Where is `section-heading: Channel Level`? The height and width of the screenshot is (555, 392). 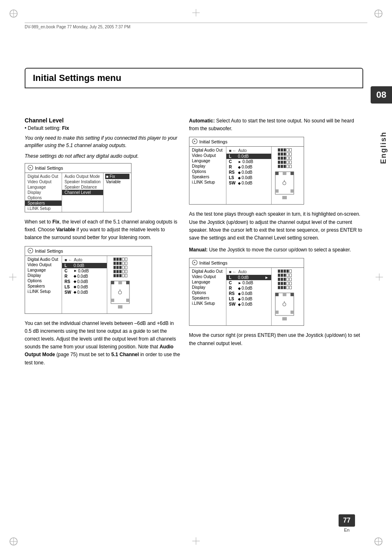 section-heading: Channel Level is located at coordinates (103, 120).